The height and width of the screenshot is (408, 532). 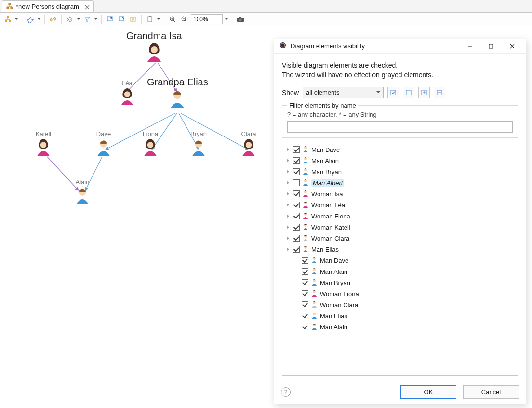 What do you see at coordinates (491, 46) in the screenshot?
I see `maximize-button` at bounding box center [491, 46].